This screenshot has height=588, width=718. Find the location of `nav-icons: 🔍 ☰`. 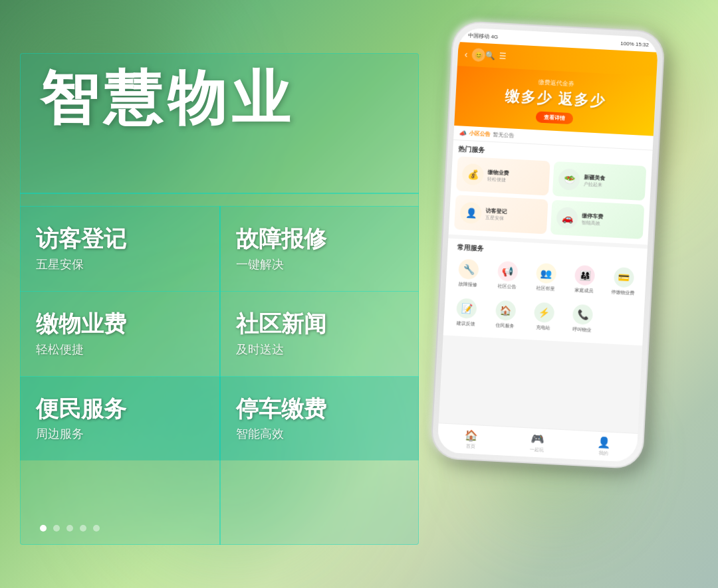

nav-icons: 🔍 ☰ is located at coordinates (496, 56).